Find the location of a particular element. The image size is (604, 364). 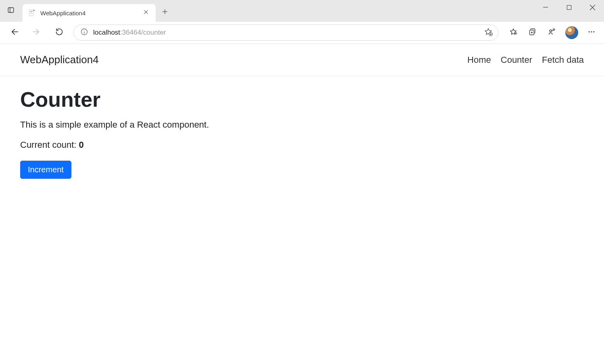

info-icon is located at coordinates (84, 33).